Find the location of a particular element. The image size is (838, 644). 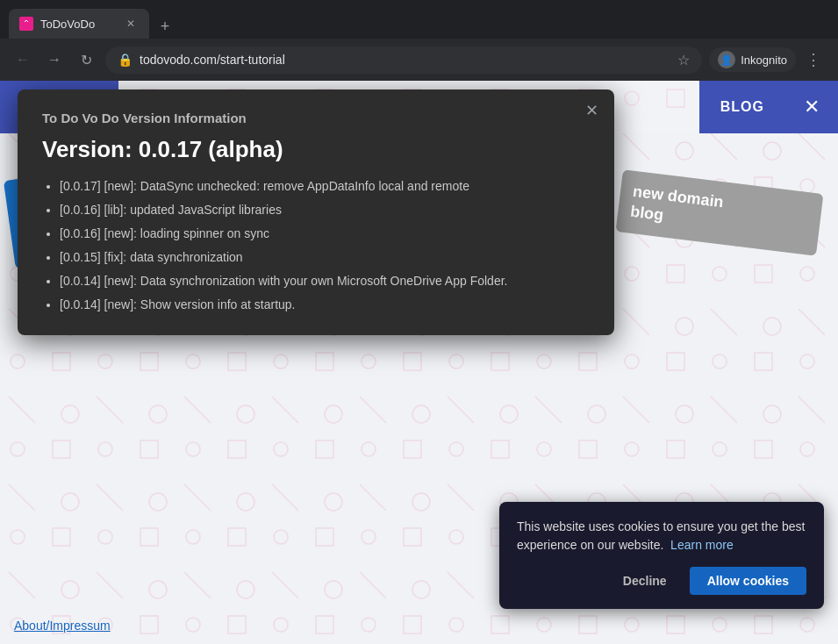

version-item-2: [0.0.16] [lib]: updated JavaScript libra… is located at coordinates (325, 211).